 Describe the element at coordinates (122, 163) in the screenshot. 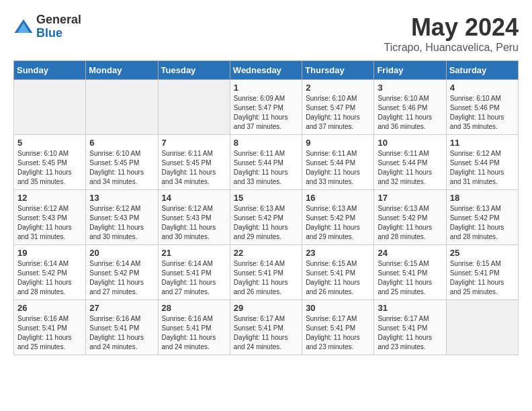

I see `day-cell: 6Sunrise: 6:10 AMSunset: 5:45 PMDaylight…` at that location.